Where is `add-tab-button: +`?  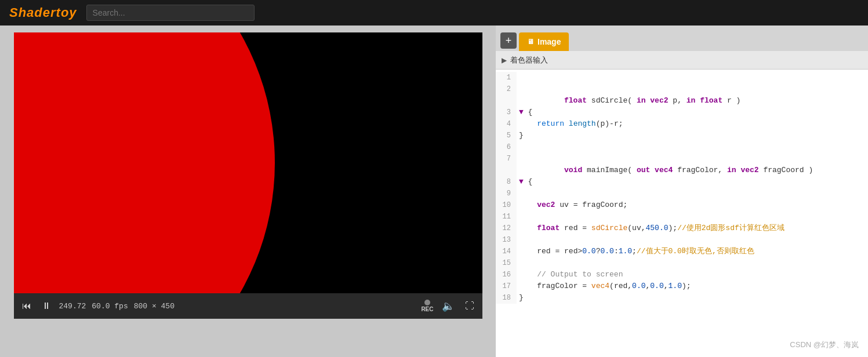 add-tab-button: + is located at coordinates (509, 41).